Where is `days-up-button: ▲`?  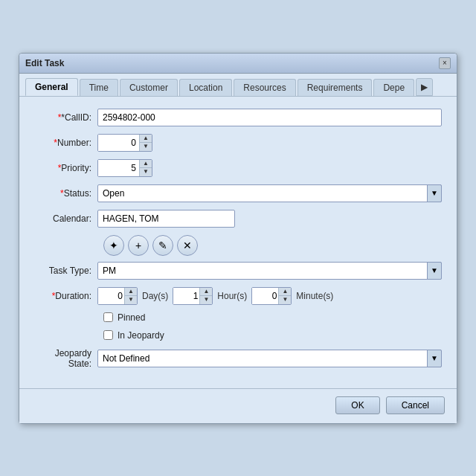 days-up-button: ▲ is located at coordinates (131, 292).